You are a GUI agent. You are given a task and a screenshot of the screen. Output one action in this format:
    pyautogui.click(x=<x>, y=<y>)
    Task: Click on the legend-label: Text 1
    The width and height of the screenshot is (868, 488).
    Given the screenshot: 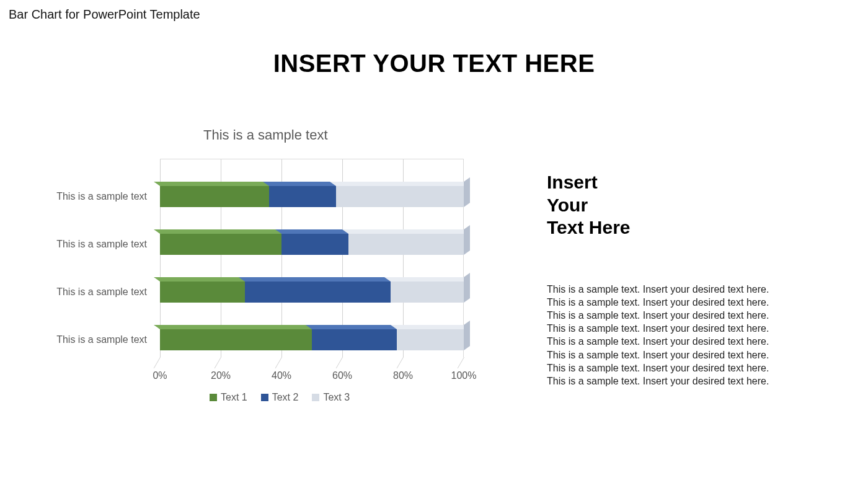 What is the action you would take?
    pyautogui.click(x=234, y=397)
    